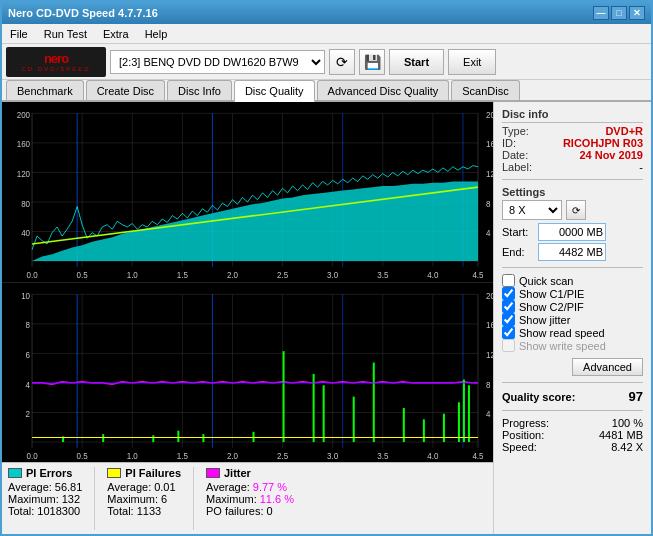  Describe the element at coordinates (45, 90) in the screenshot. I see `tab-benchmark: Benchmark` at that location.